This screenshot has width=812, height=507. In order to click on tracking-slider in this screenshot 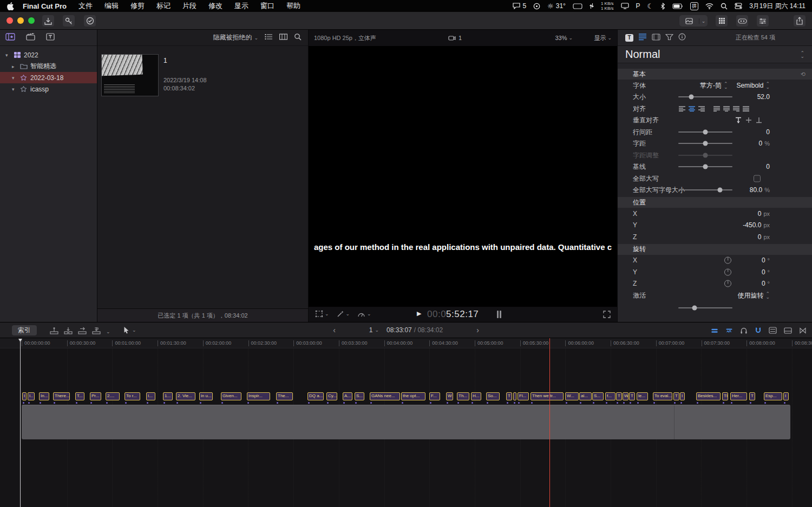, I will do `click(705, 143)`.